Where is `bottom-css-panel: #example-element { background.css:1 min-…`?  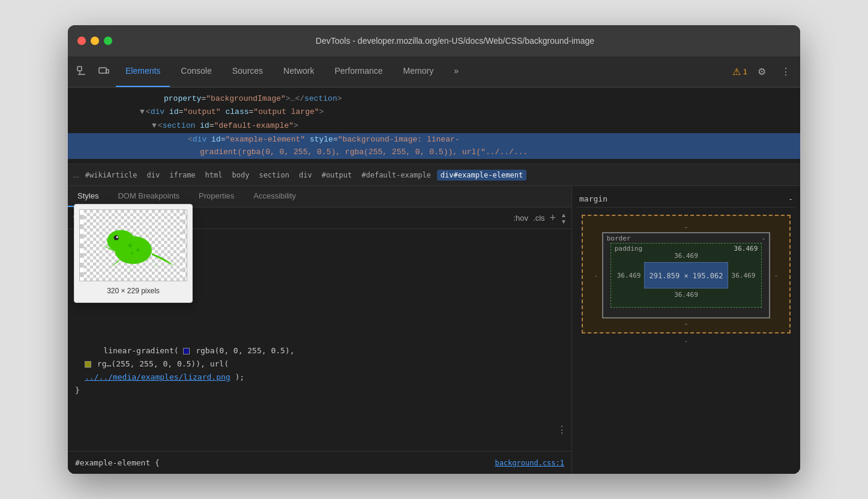 bottom-css-panel: #example-element { background.css:1 min-… is located at coordinates (319, 462).